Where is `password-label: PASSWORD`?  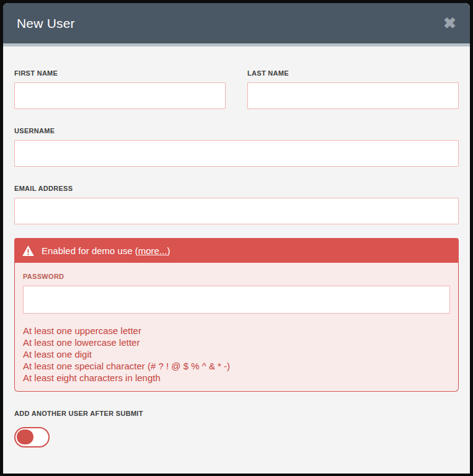
password-label: PASSWORD is located at coordinates (237, 276).